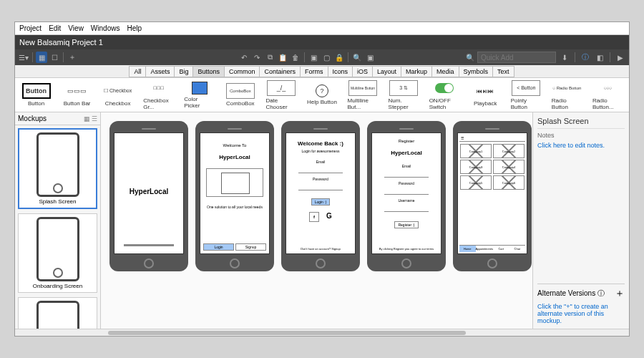 Image resolution: width=644 pixels, height=358 pixels. What do you see at coordinates (484, 249) in the screenshot?
I see `tab-appointments: Appointments` at bounding box center [484, 249].